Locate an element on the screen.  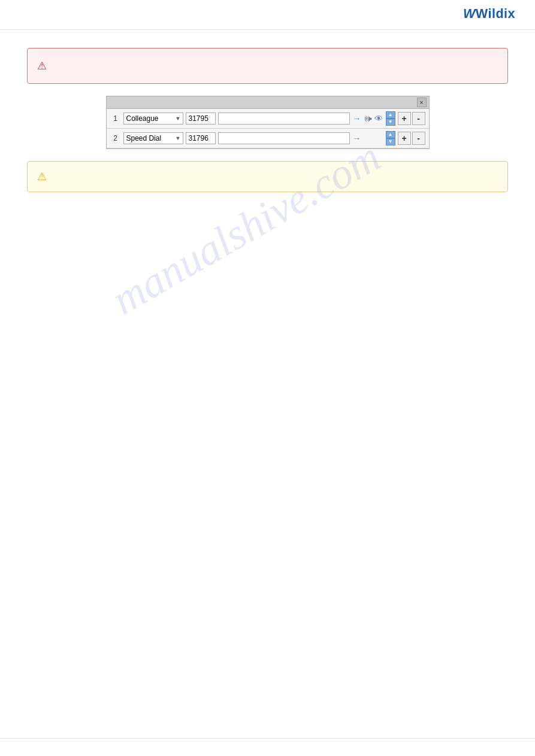
row-1-remove-button: - is located at coordinates (419, 119).